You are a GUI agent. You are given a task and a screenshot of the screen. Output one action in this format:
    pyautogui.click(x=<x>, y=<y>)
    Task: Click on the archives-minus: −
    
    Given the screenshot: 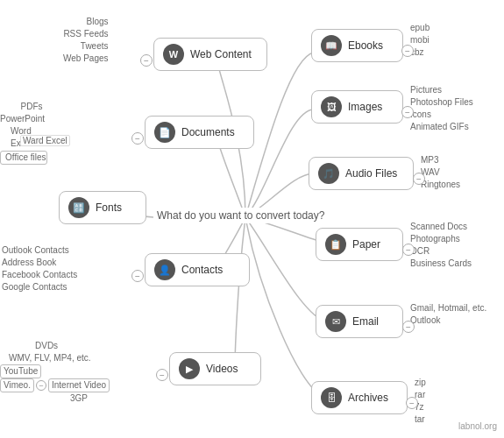 What is the action you would take?
    pyautogui.click(x=412, y=403)
    